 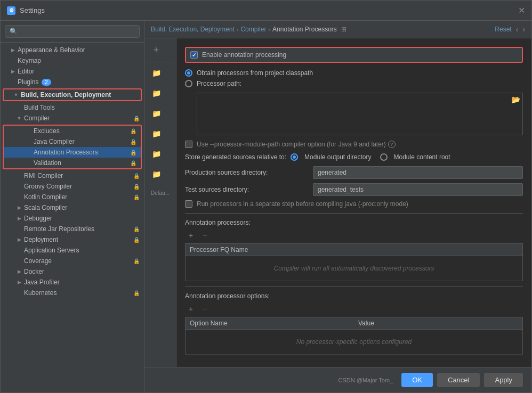 What do you see at coordinates (48, 186) in the screenshot?
I see `sidebar-label: Groovy Compiler` at bounding box center [48, 186].